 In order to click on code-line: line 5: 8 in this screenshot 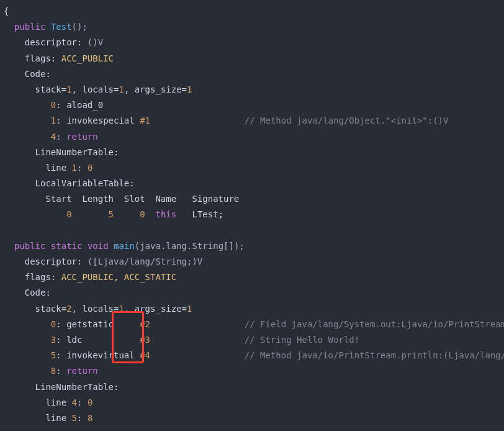, I will do `click(48, 418)`.